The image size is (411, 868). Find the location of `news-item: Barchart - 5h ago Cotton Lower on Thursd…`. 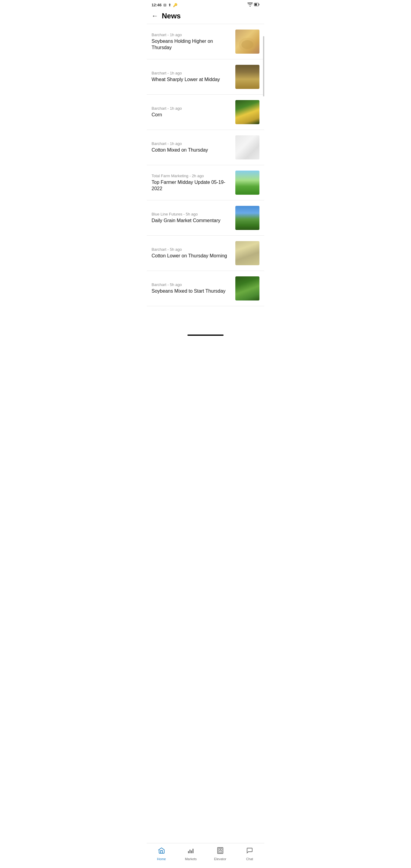

news-item: Barchart - 5h ago Cotton Lower on Thursd… is located at coordinates (205, 253).